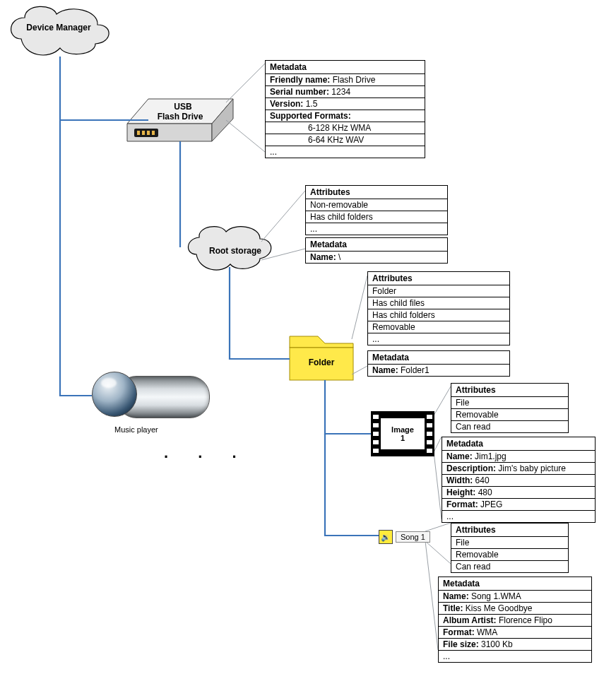 Image resolution: width=616 pixels, height=674 pixels. I want to click on speaker-icon: 🔉, so click(386, 537).